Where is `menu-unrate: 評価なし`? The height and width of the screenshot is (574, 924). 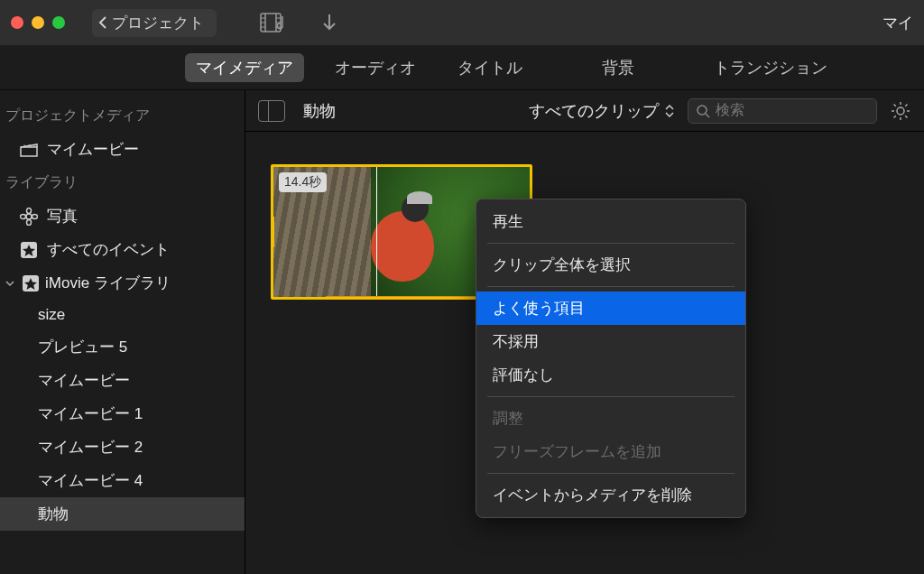
menu-unrate: 評価なし is located at coordinates (611, 375).